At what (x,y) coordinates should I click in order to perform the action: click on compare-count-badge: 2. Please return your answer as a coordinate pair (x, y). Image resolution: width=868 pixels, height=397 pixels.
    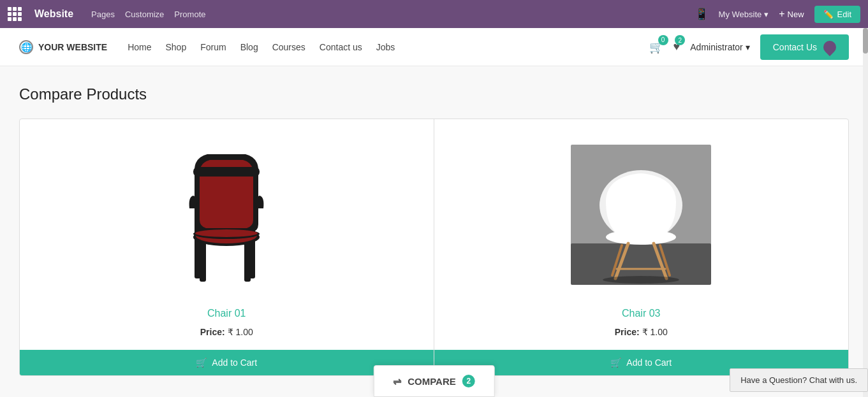
    Looking at the image, I should click on (469, 381).